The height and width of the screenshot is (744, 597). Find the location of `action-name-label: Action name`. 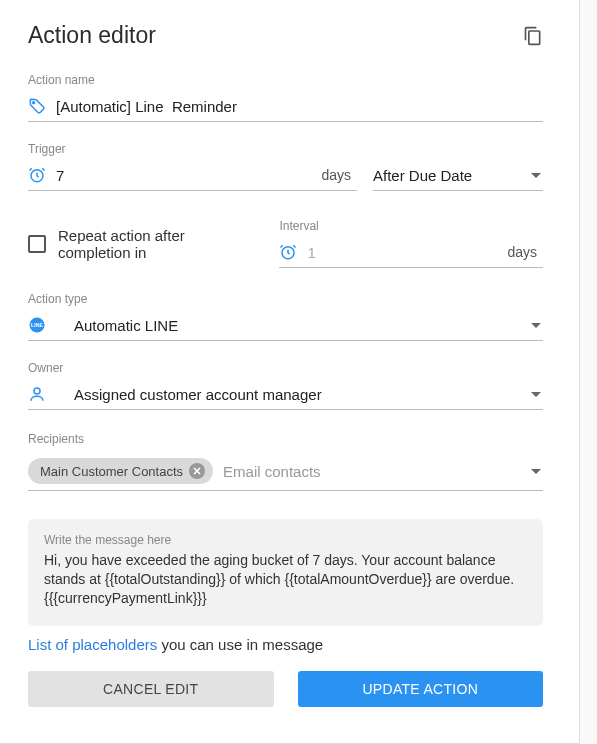

action-name-label: Action name is located at coordinates (286, 80).